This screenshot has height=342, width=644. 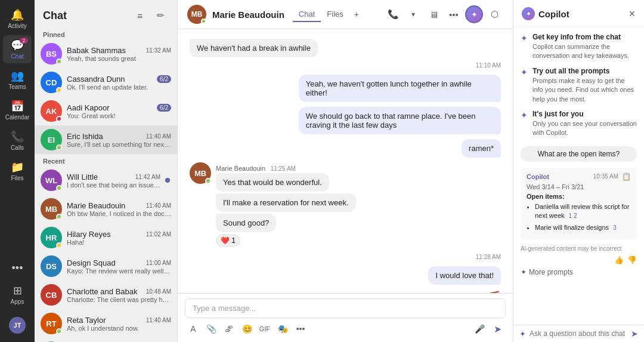 I want to click on chat-item-4: EIEric Ishida11:40 AMSure, I'll set up s…, so click(x=106, y=140).